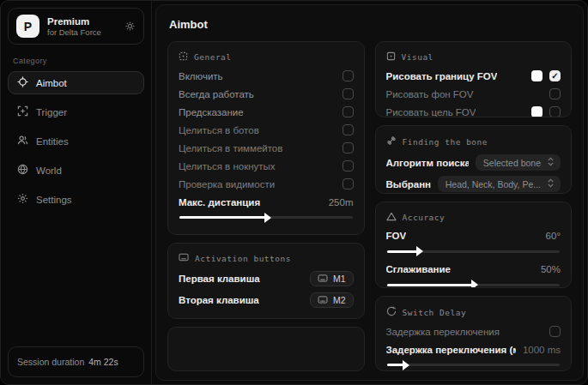 The image size is (588, 385). I want to click on slider-label: Сглаживание, so click(419, 269).